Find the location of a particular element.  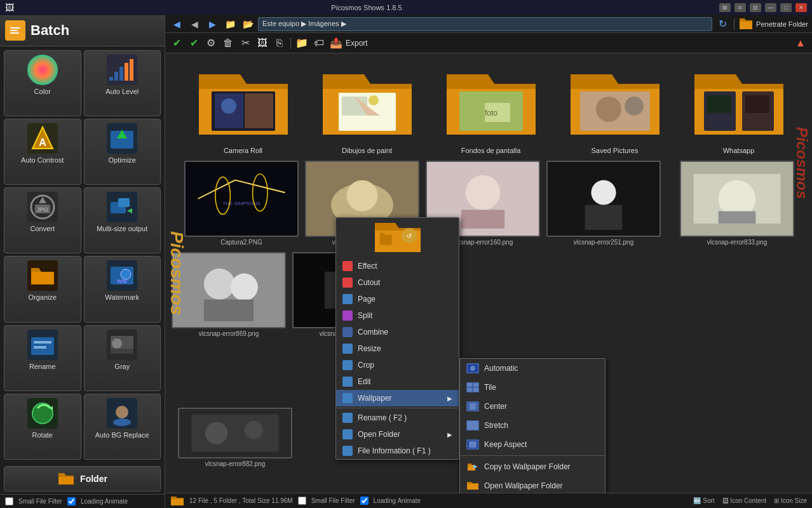

ctx-effect: Effect is located at coordinates (398, 266).